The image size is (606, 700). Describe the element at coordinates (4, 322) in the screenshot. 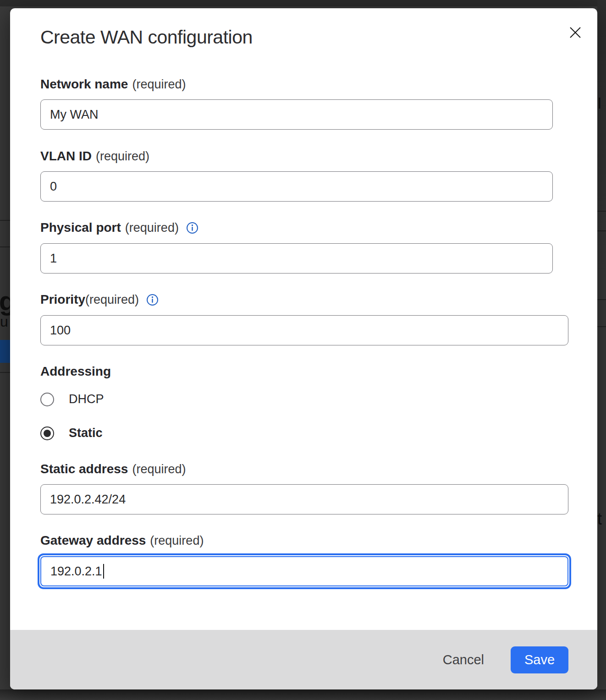

I see `background-text-fragment: u` at that location.